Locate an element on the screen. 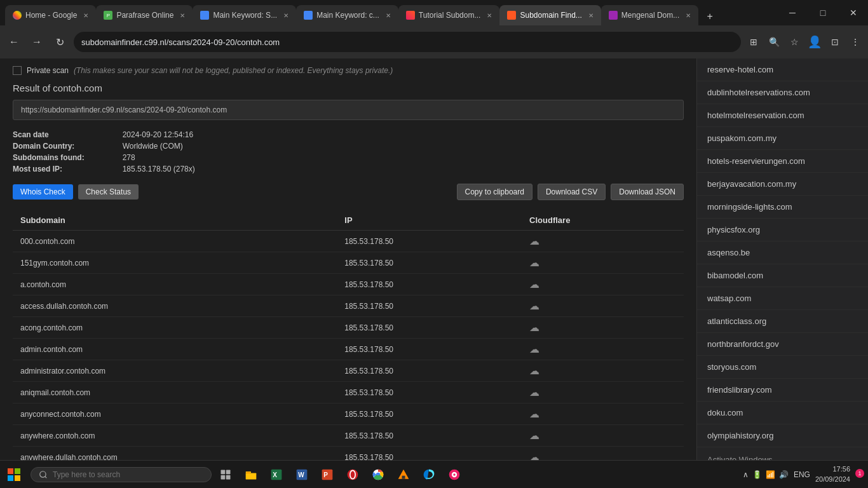 The height and width of the screenshot is (488, 868). vlc-button is located at coordinates (403, 475).